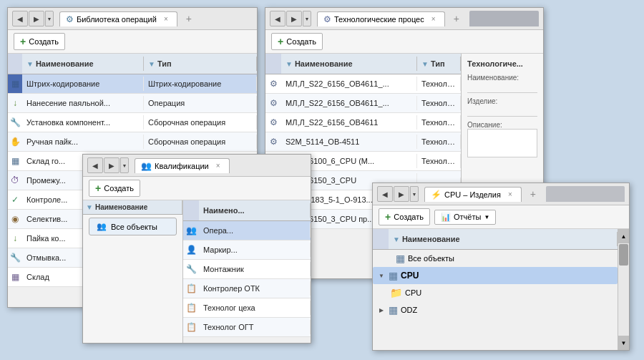  What do you see at coordinates (247, 289) in the screenshot?
I see `table-row: 📋 Контролер ОТК` at bounding box center [247, 289].